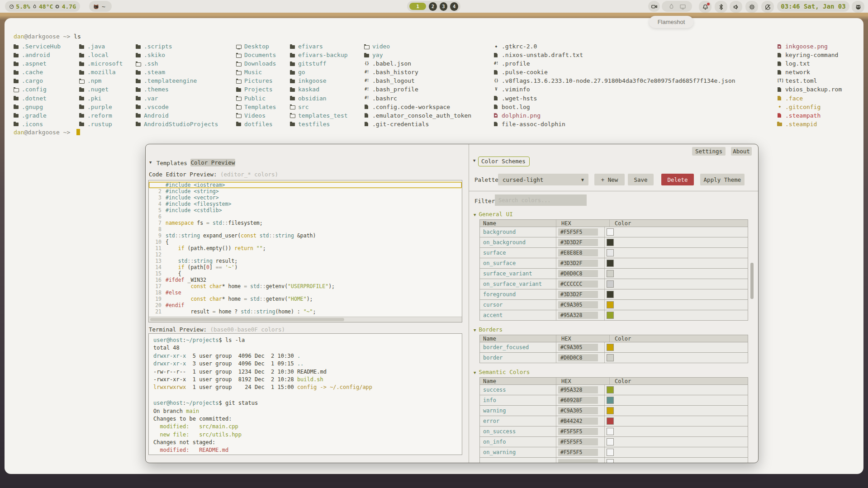 The image size is (868, 488). What do you see at coordinates (578, 284) in the screenshot?
I see `hex-input: #CCCCCC` at bounding box center [578, 284].